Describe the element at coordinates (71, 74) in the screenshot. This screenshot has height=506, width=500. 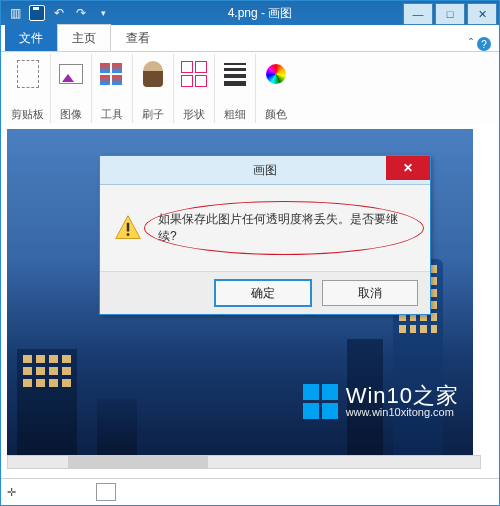
I see `image-icon` at that location.